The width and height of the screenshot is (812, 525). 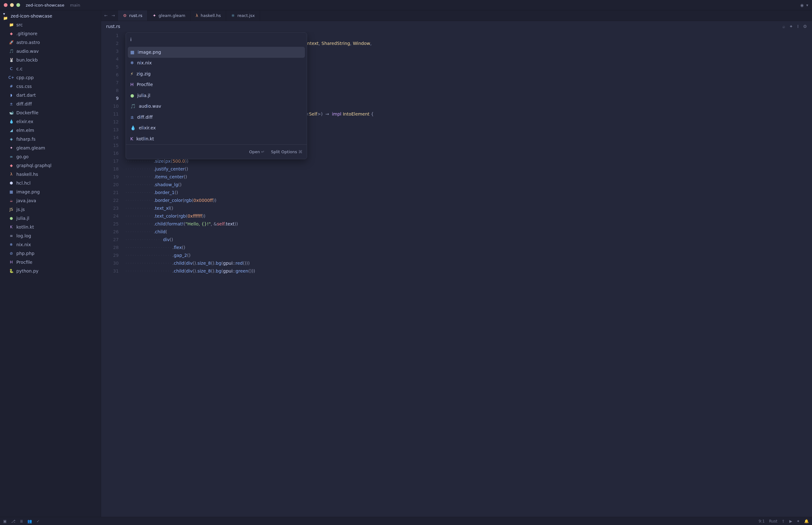 What do you see at coordinates (457, 16) in the screenshot?
I see `tab-bar: ← → ⚙rust.rs✦gleam.gleamλhaskell.hs⚛reac…` at bounding box center [457, 16].